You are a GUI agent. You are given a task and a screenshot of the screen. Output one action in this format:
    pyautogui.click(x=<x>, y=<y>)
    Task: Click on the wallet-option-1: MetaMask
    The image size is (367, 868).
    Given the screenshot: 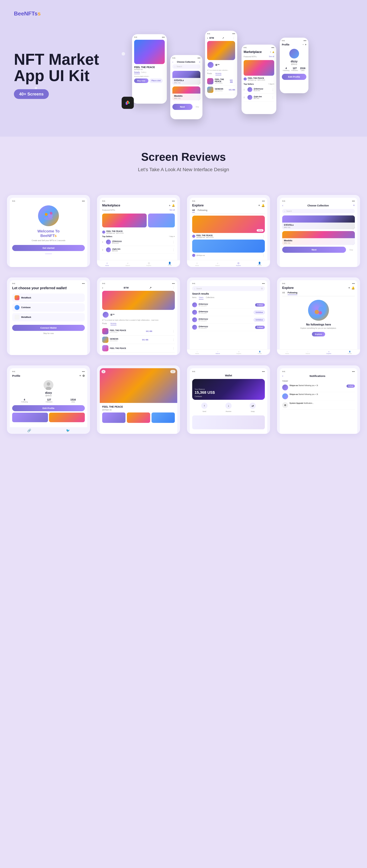 What is the action you would take?
    pyautogui.click(x=49, y=298)
    